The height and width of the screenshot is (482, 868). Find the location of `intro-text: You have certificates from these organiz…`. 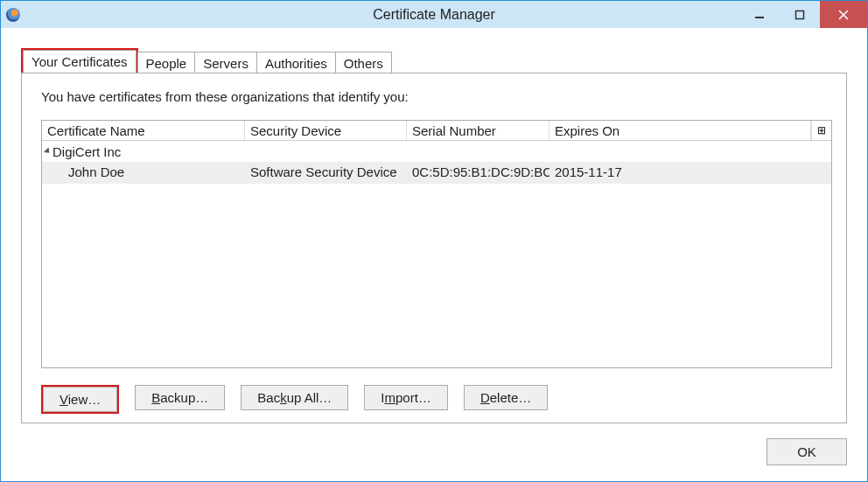

intro-text: You have certificates from these organiz… is located at coordinates (437, 96).